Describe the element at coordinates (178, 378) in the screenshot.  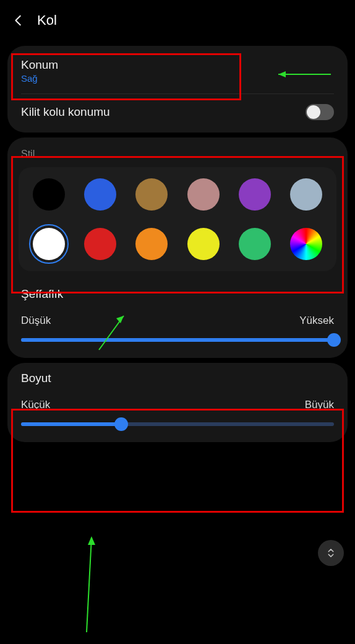
I see `size-title: Boyut` at that location.